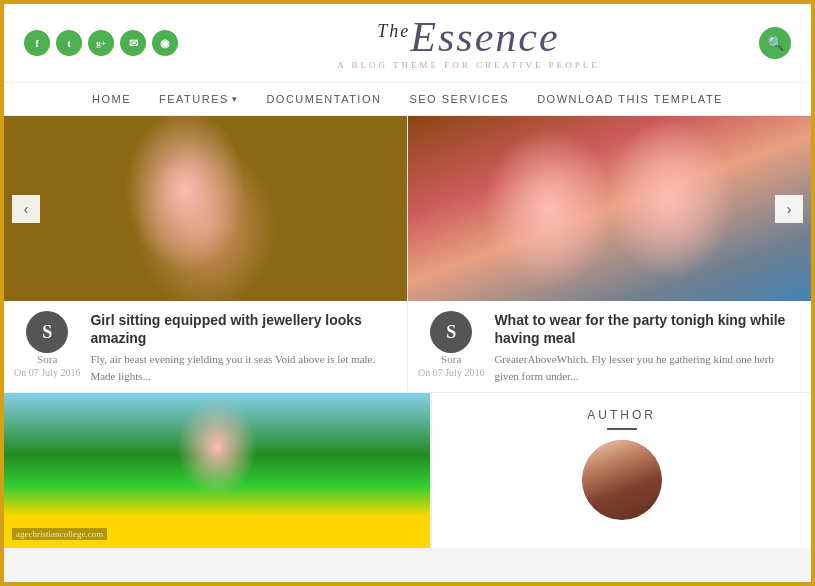 The height and width of the screenshot is (586, 815). Describe the element at coordinates (236, 99) in the screenshot. I see `chevron-down-icon: ▾` at that location.